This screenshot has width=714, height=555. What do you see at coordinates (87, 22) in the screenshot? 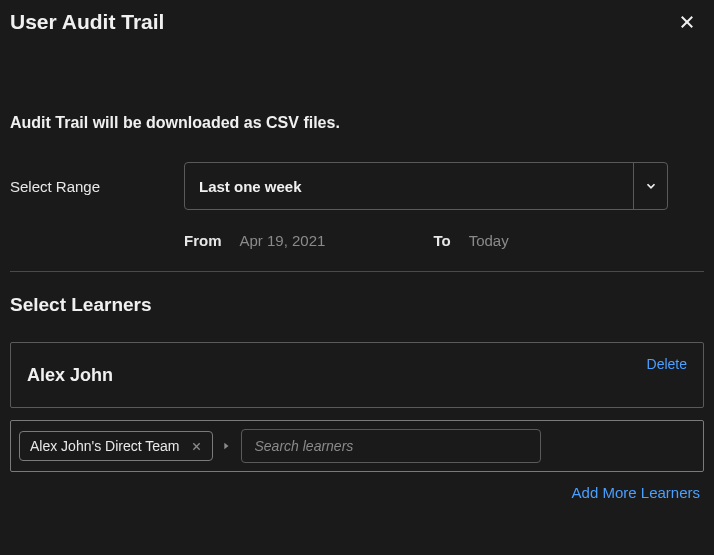
I see `page-title: User Audit Trail` at bounding box center [87, 22].